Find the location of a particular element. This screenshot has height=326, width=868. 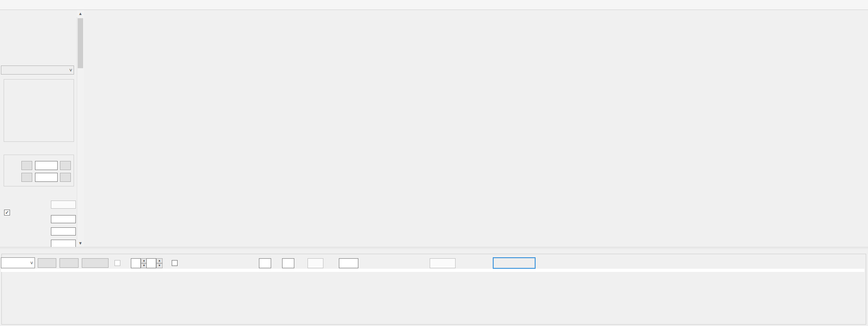

dh-spinner-2-arrows: ▲▼ is located at coordinates (159, 263).